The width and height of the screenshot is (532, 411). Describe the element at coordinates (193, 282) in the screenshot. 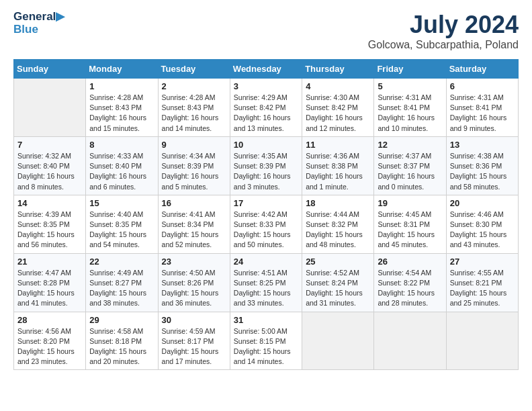

I see `table-cell: 23Sunrise: 4:50 AM Sunset: 8:26 PM Dayli…` at that location.